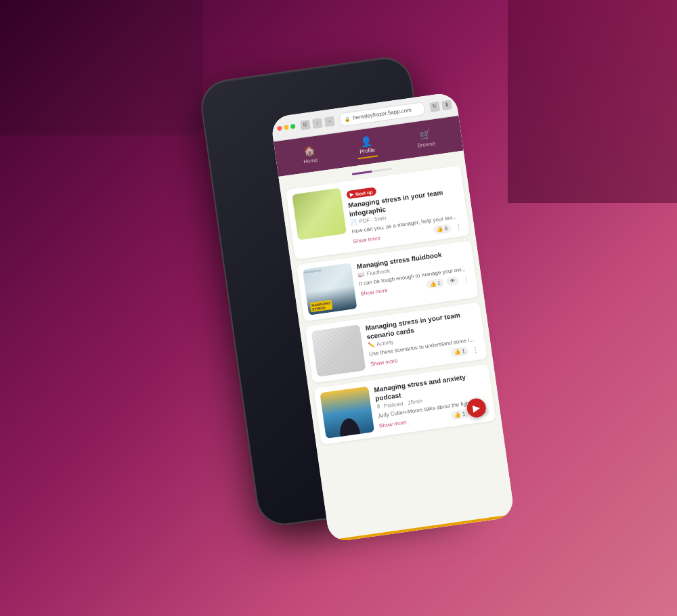 The height and width of the screenshot is (616, 677). I want to click on nav-home-label: Home, so click(311, 160).